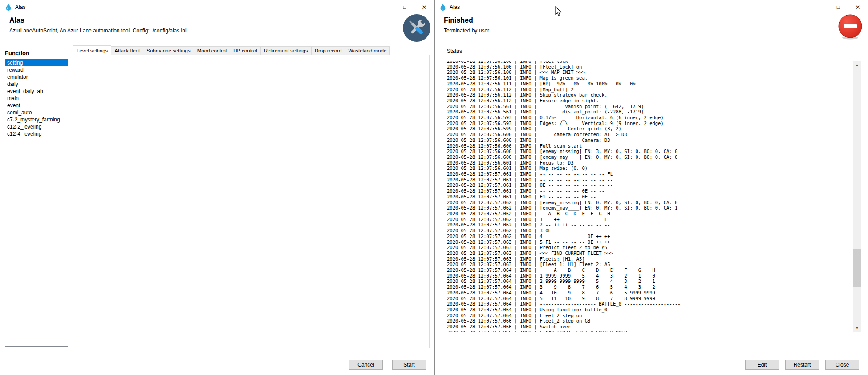 The width and height of the screenshot is (868, 375). I want to click on tab-mood-control: Mood control, so click(212, 51).